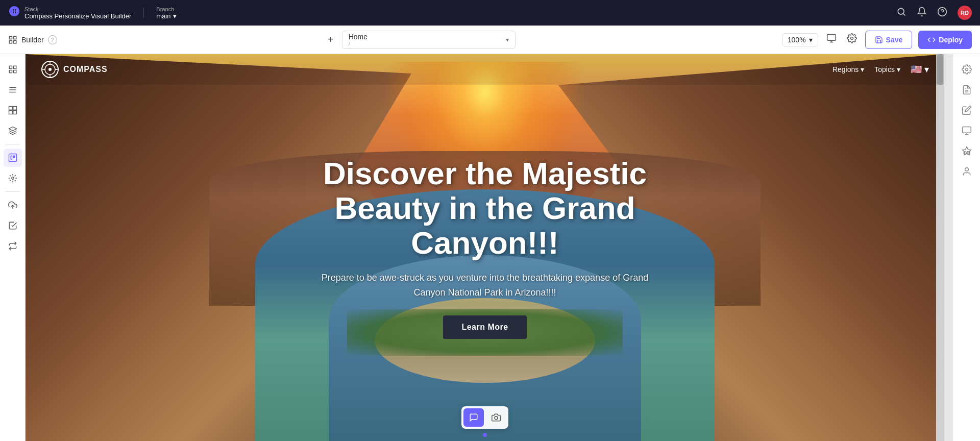 The height and width of the screenshot is (441, 980). Describe the element at coordinates (13, 248) in the screenshot. I see `left-sidebar` at that location.